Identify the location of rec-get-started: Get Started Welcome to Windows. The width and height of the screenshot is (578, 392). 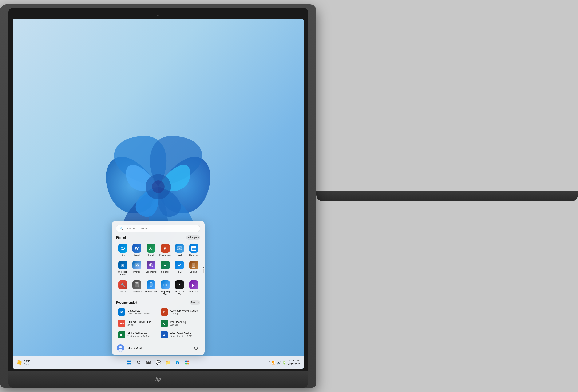
(137, 312).